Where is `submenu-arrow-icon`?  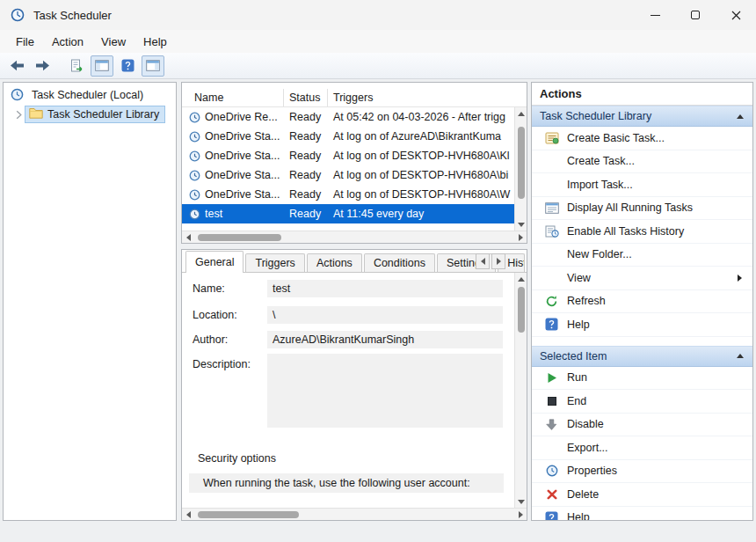
submenu-arrow-icon is located at coordinates (740, 278).